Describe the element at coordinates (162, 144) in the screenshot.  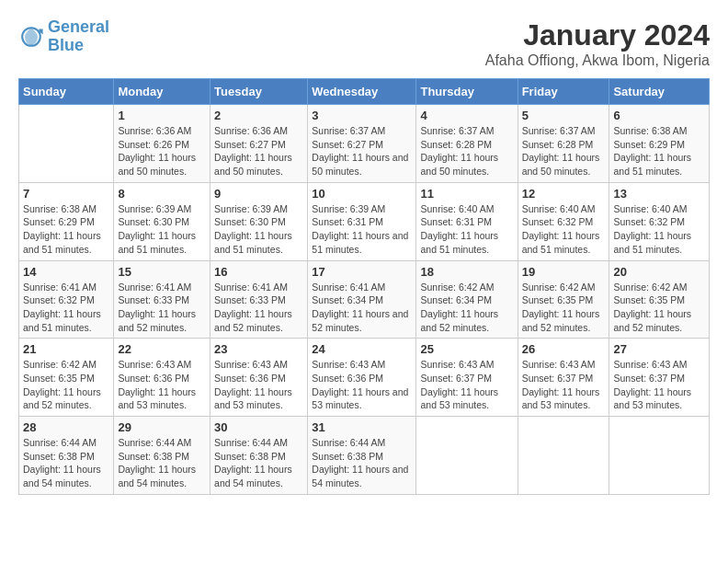
I see `day-cell: 1Sunrise: 6:36 AMSunset: 6:26 PMDaylight…` at that location.